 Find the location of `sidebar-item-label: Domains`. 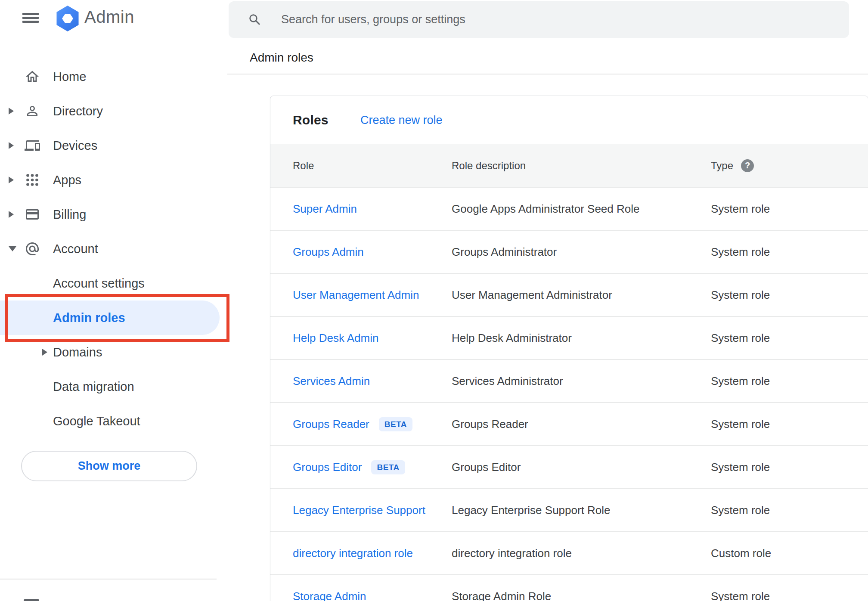

sidebar-item-label: Domains is located at coordinates (78, 352).